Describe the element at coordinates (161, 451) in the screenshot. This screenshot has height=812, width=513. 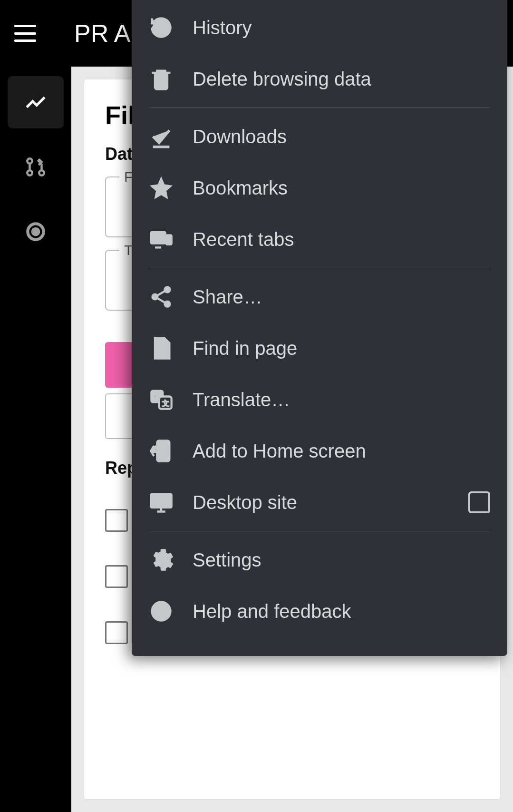
I see `add-to-home-icon` at that location.